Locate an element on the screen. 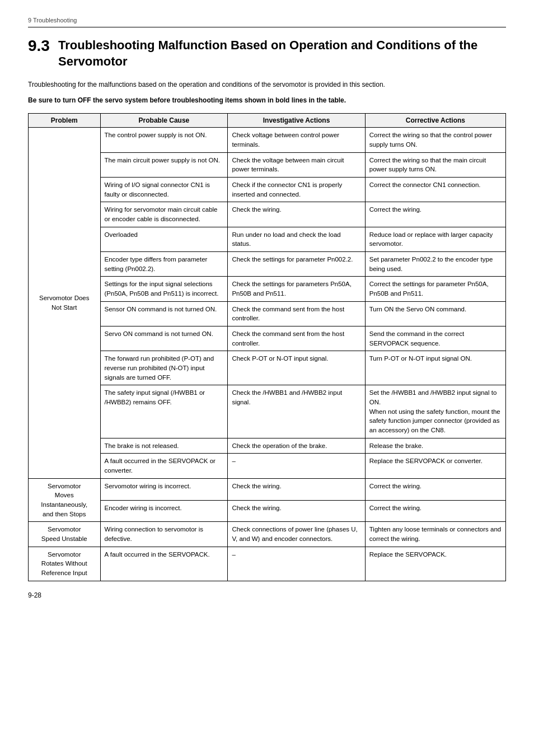 This screenshot has height=756, width=534. investigate-cell: Check the settings for parameters Pn50A,… is located at coordinates (297, 289).